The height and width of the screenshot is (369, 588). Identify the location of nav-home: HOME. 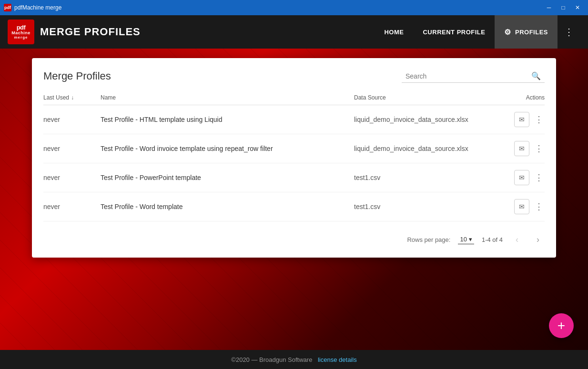
(394, 32).